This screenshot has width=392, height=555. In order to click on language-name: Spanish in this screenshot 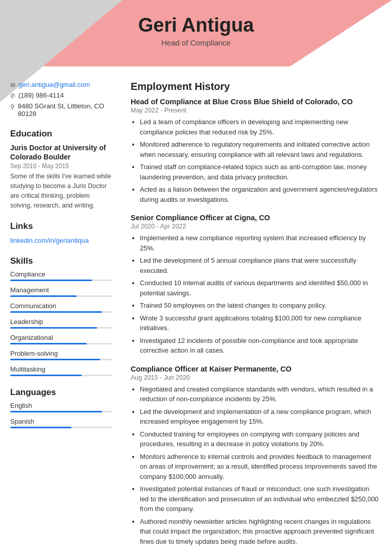, I will do `click(61, 421)`.